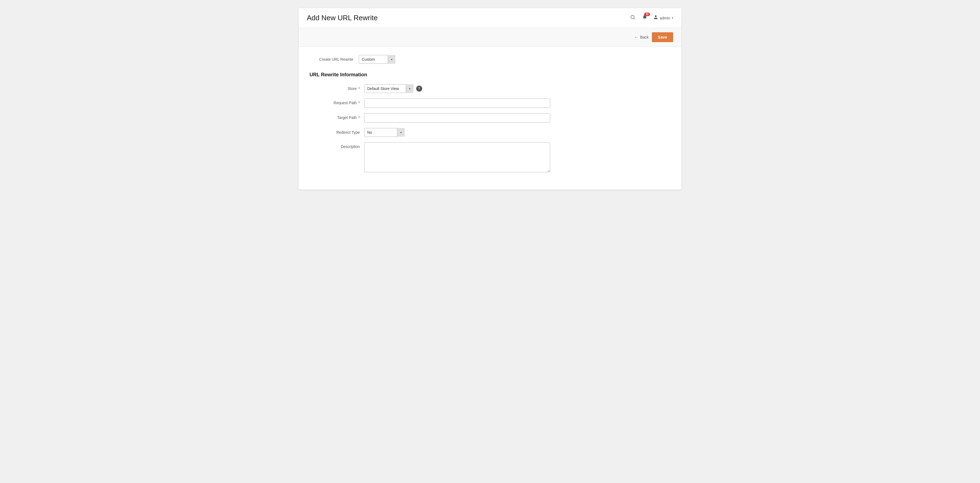 The width and height of the screenshot is (980, 483). Describe the element at coordinates (332, 59) in the screenshot. I see `create-rewrite-label: Create URL Rewrite` at that location.